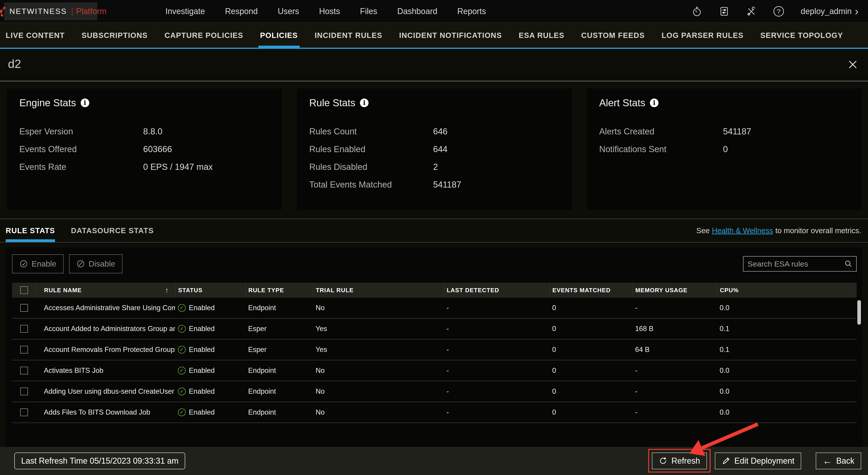  I want to click on stat-value: 603666, so click(158, 149).